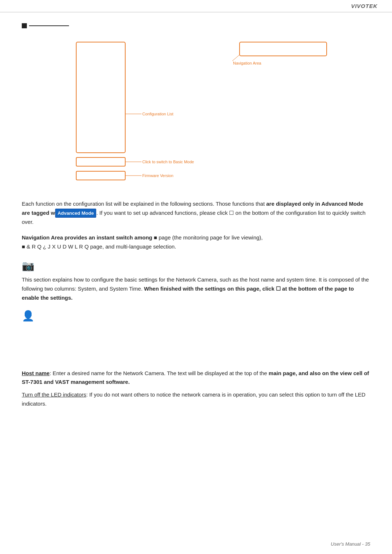 Image resolution: width=392 pixels, height=554 pixels. I want to click on p2-rest2: page, and multi-language selection., so click(134, 247).